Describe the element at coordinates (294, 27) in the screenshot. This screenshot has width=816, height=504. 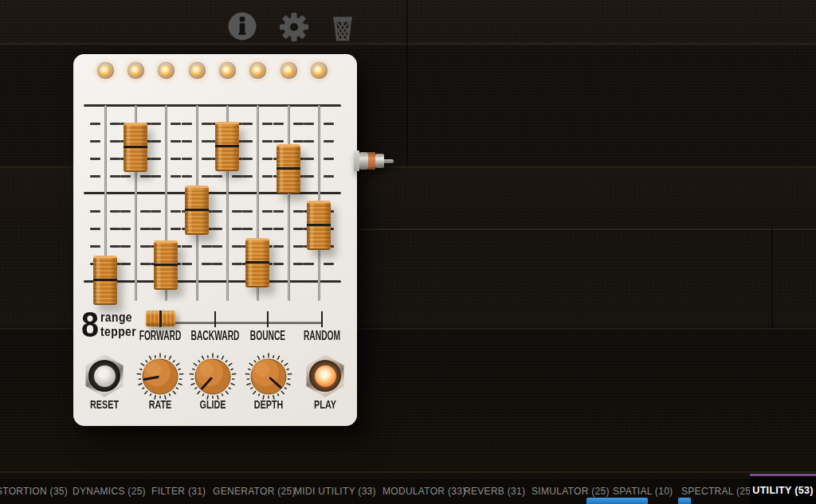
I see `gear-icon` at that location.